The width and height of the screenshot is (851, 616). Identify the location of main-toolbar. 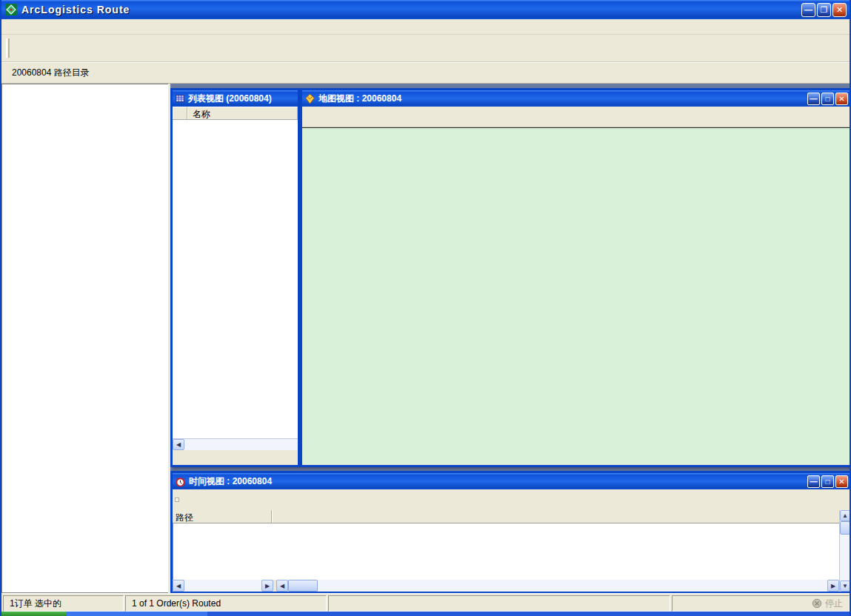
(425, 49).